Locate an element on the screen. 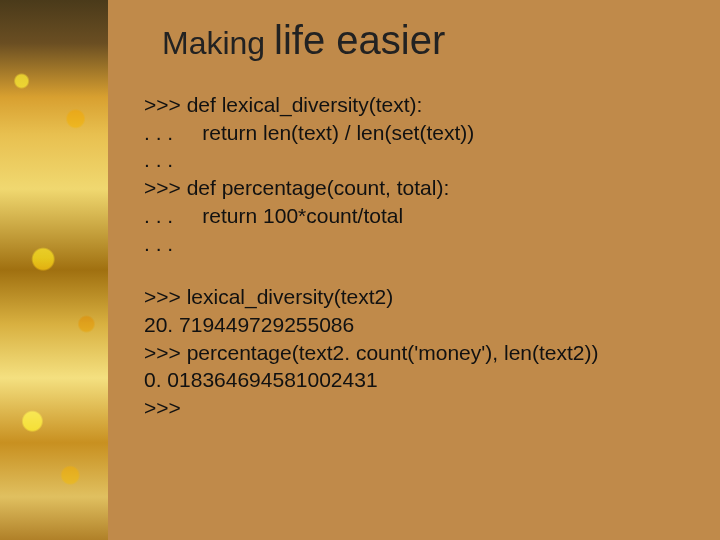 The height and width of the screenshot is (540, 720). slide-title: Making life easier is located at coordinates (421, 40).